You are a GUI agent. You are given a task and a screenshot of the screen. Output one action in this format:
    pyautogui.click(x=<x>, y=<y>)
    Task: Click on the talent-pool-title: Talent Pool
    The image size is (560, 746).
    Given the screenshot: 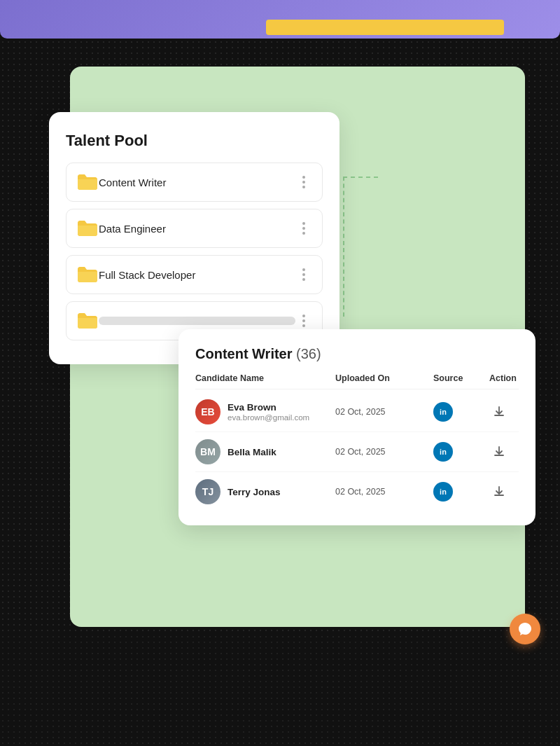 What is the action you would take?
    pyautogui.click(x=195, y=141)
    